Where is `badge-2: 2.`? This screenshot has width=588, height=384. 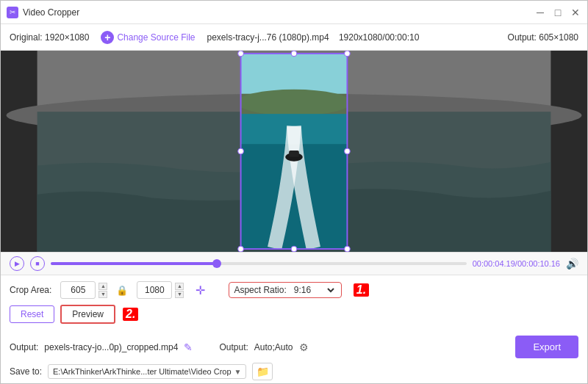 badge-2: 2. is located at coordinates (131, 314).